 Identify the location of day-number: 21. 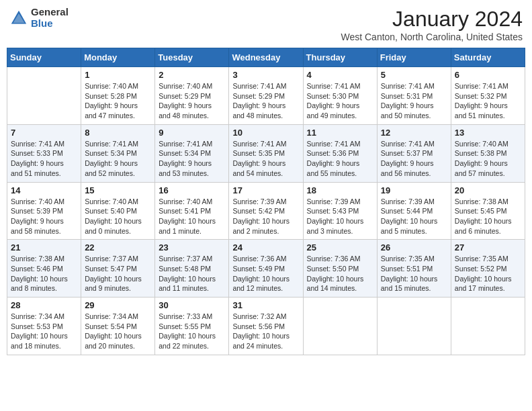
(44, 247).